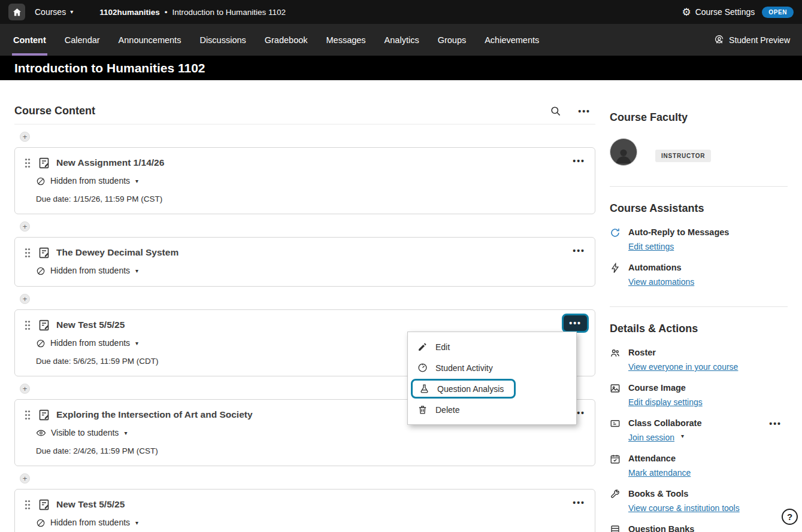 This screenshot has height=532, width=802. Describe the element at coordinates (624, 152) in the screenshot. I see `instructor-avatar` at that location.